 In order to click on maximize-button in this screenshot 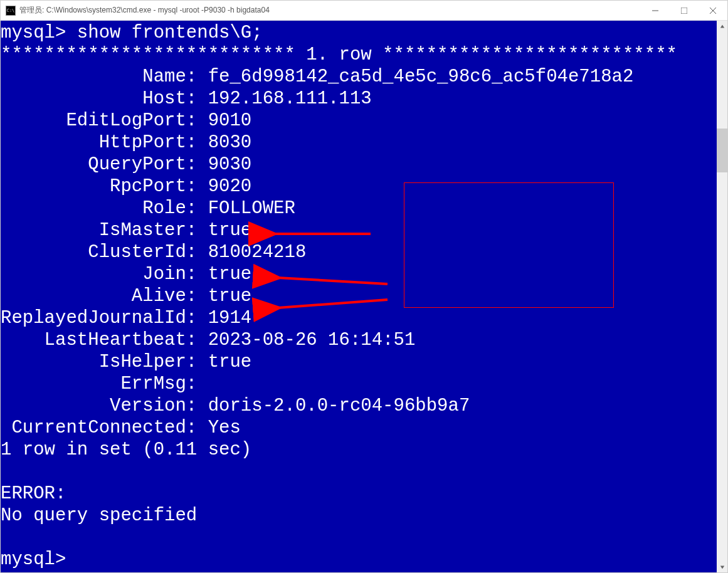, I will do `click(684, 10)`.